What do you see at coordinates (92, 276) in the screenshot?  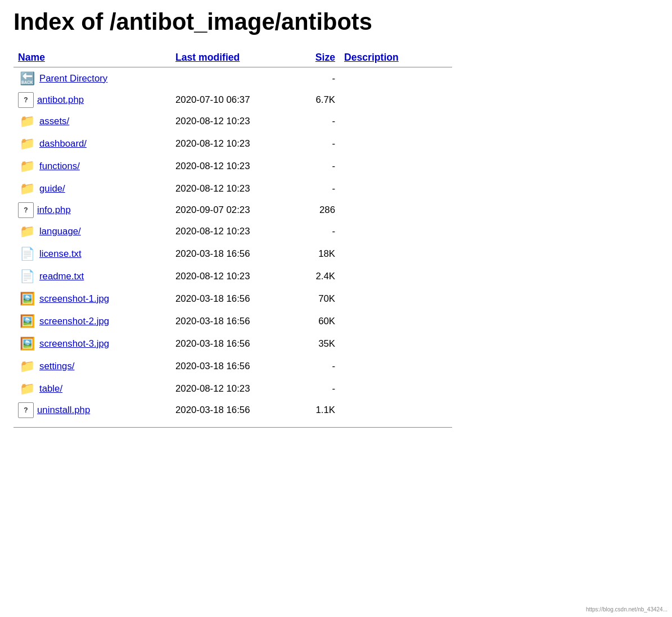 I see `file-name-cell: 📄readme.txt` at bounding box center [92, 276].